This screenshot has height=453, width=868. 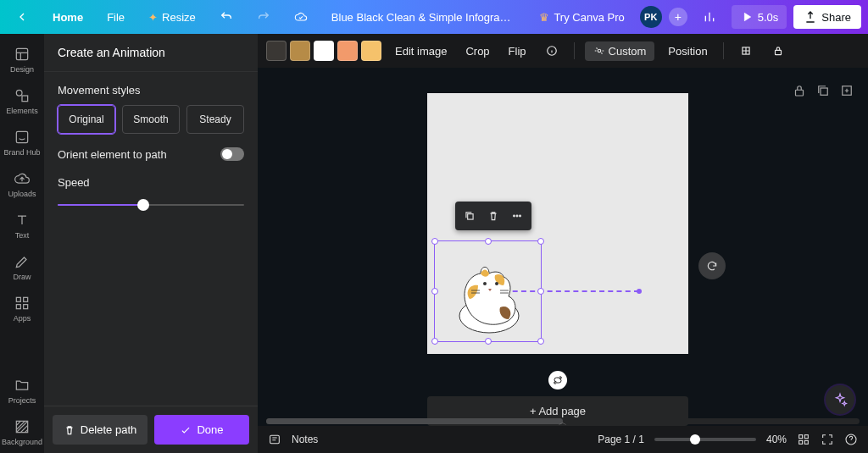 What do you see at coordinates (477, 51) in the screenshot?
I see `crop-button: Crop` at bounding box center [477, 51].